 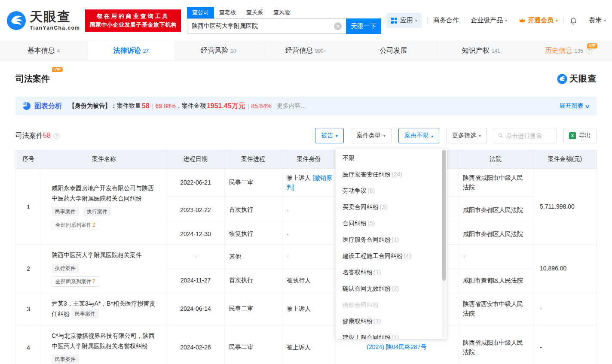 What do you see at coordinates (309, 183) in the screenshot?
I see `identity-cell: 被上诉人 [撤销原判]` at bounding box center [309, 183].